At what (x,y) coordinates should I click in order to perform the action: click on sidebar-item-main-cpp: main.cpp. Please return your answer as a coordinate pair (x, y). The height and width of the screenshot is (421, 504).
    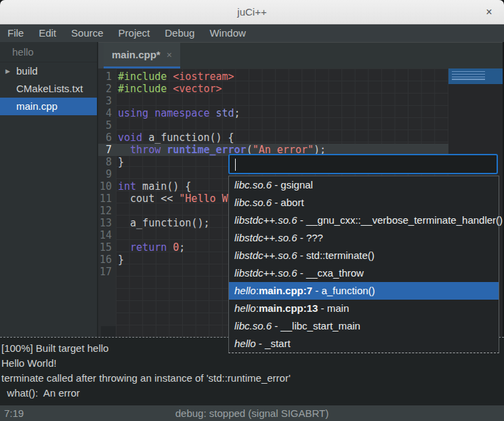
    Looking at the image, I should click on (49, 106).